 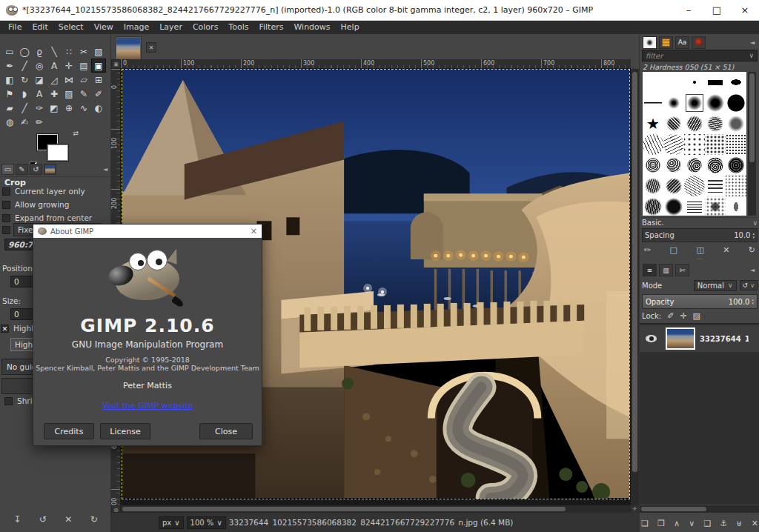 I want to click on tool-button: ↻, so click(x=24, y=80).